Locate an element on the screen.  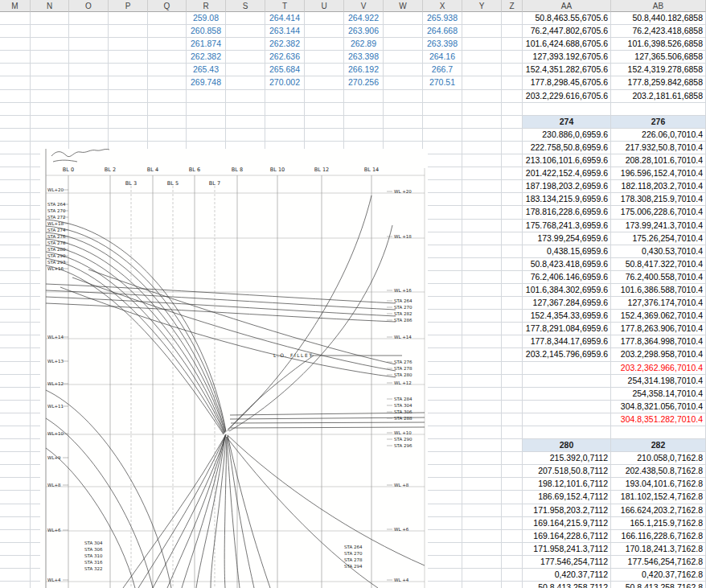
cell-X24 is located at coordinates (442, 316).